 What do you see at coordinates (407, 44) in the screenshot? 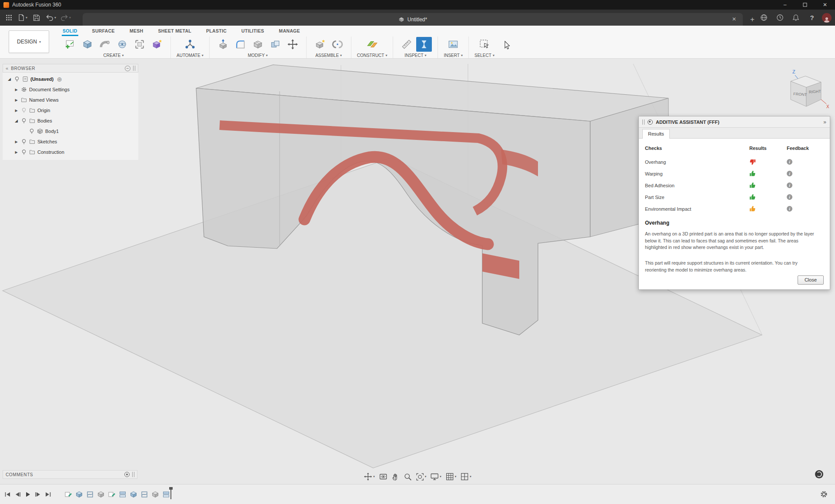
I see `measure-icon` at bounding box center [407, 44].